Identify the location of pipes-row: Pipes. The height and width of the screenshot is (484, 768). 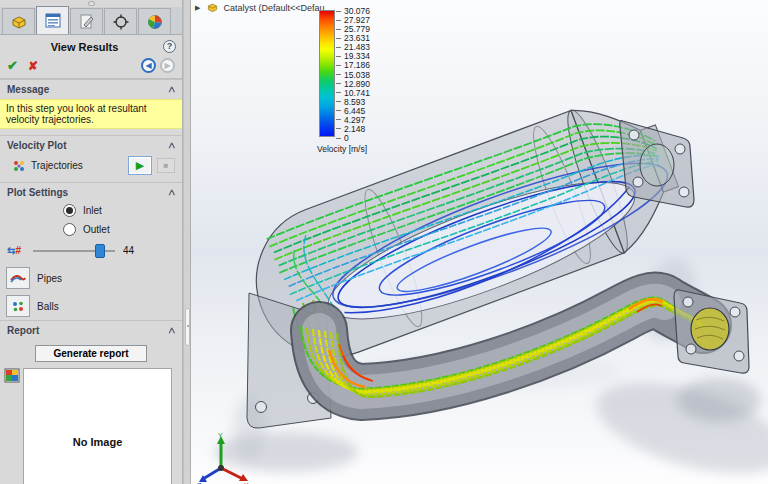
(91, 278).